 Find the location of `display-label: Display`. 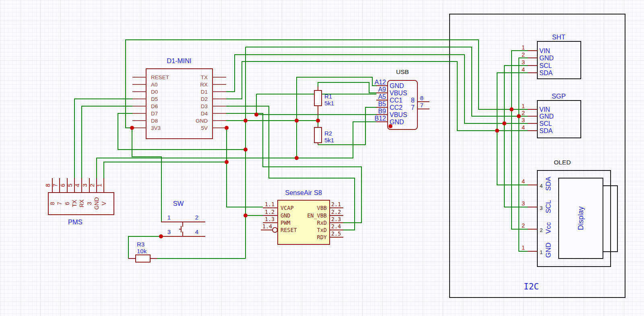

display-label: Display is located at coordinates (581, 218).